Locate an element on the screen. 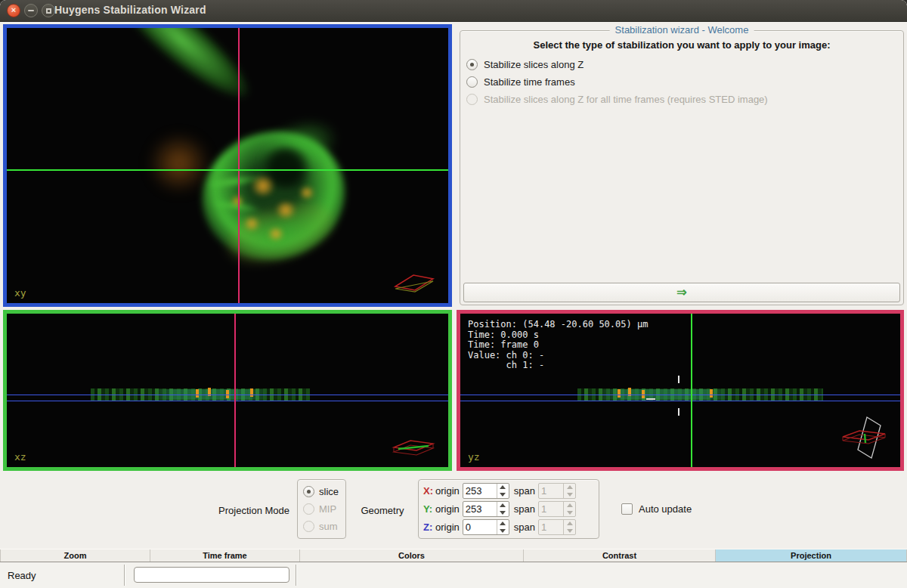 The height and width of the screenshot is (588, 907). viewport-yz-canvas: Position: (54.48 -20.60 50.05) µm Time: … is located at coordinates (680, 390).